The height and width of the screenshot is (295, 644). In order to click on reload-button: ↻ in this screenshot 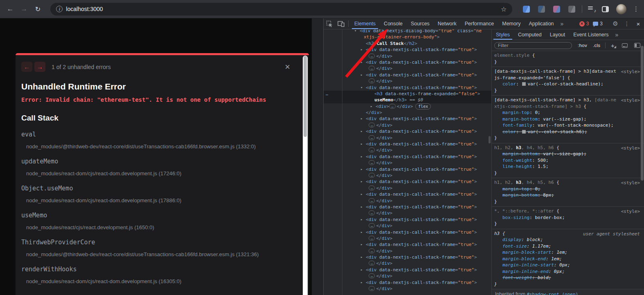, I will do `click(38, 9)`.